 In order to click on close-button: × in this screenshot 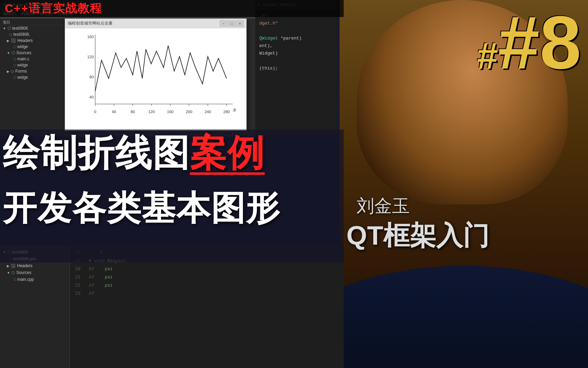, I will do `click(240, 24)`.